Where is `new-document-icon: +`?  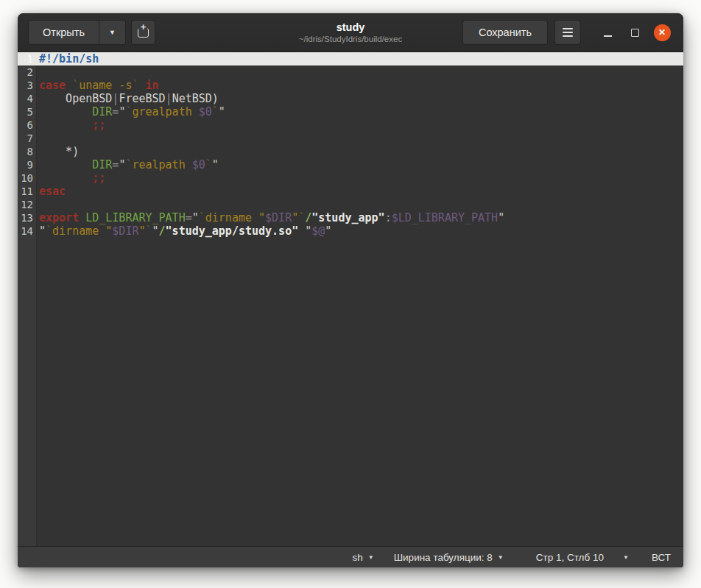 new-document-icon: + is located at coordinates (143, 32).